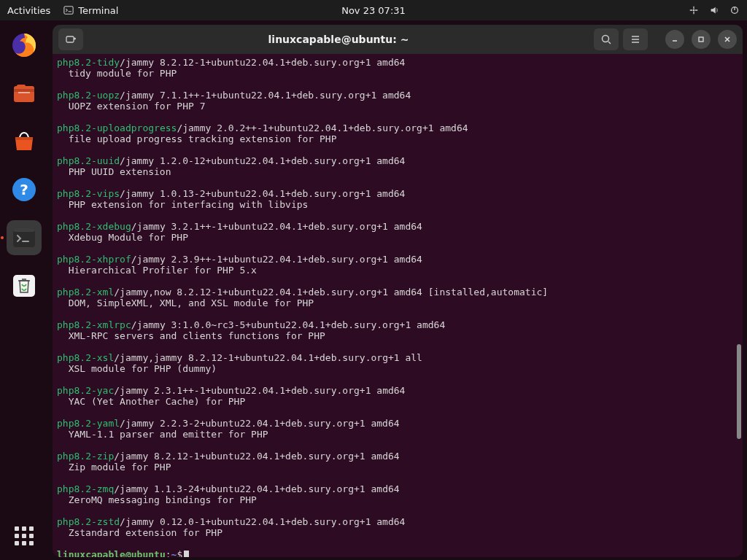  What do you see at coordinates (85, 357) in the screenshot?
I see `package-name: php8.2-xsl` at bounding box center [85, 357].